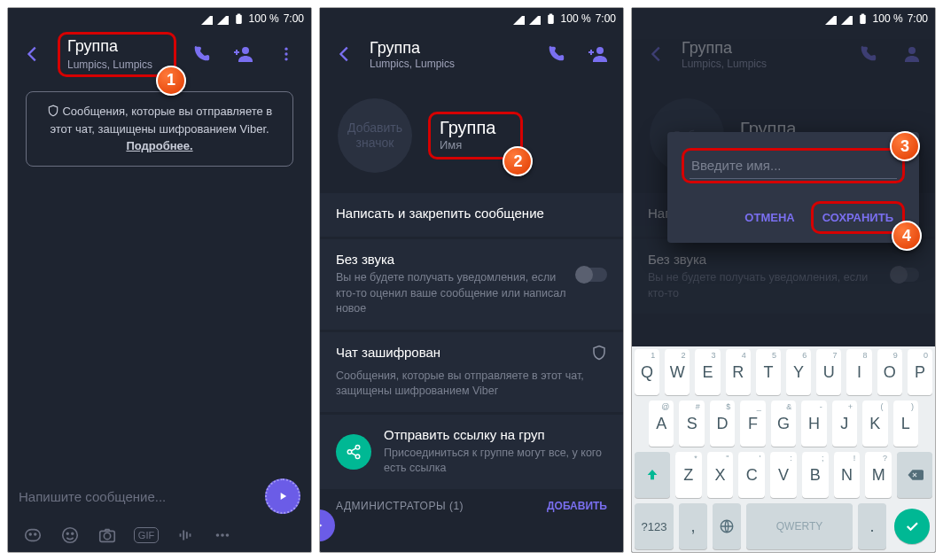  What do you see at coordinates (107, 535) in the screenshot?
I see `camera-icon` at bounding box center [107, 535].